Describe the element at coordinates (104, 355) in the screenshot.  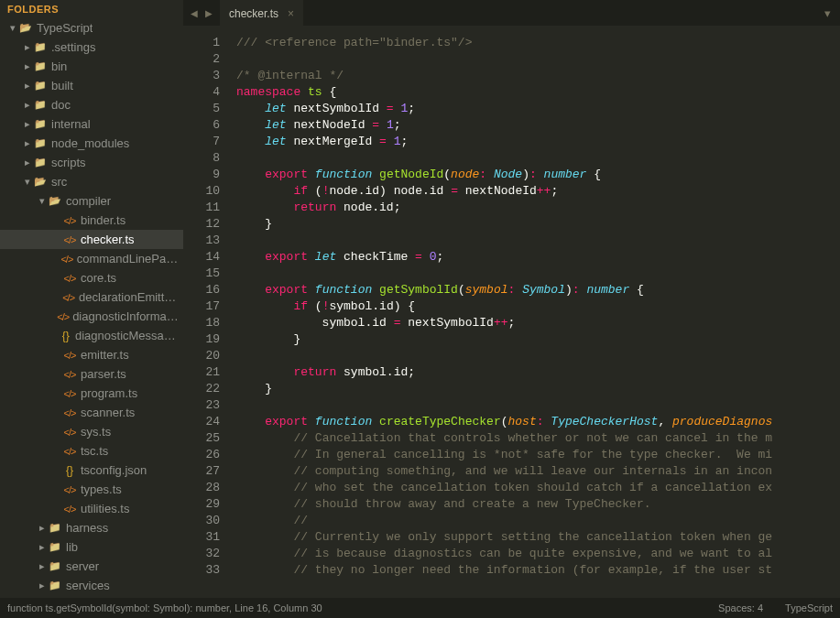
I see `tree-item-label: emitter.ts` at that location.